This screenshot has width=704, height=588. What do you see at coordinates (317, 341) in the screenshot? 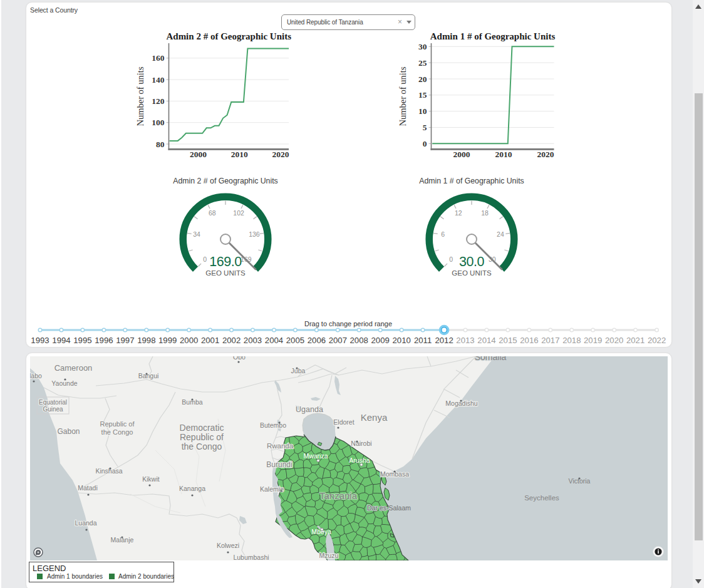
I see `svg-text: 2006` at bounding box center [317, 341].